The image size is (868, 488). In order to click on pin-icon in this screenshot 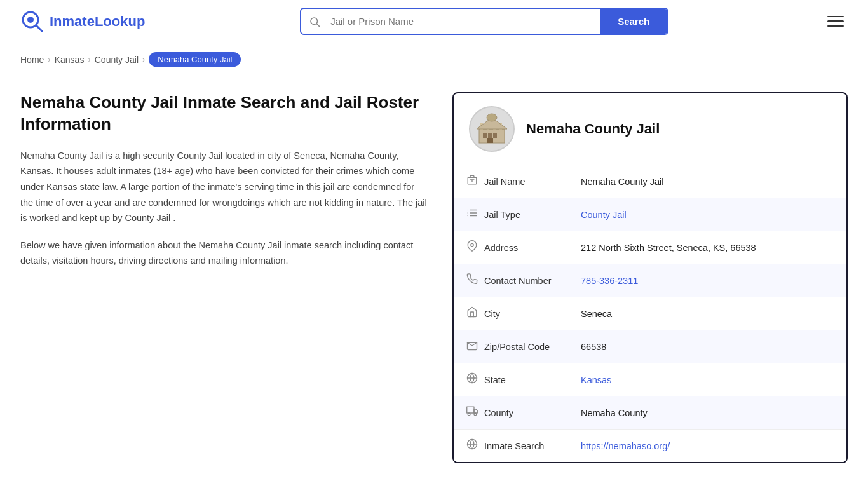, I will do `click(472, 248)`.